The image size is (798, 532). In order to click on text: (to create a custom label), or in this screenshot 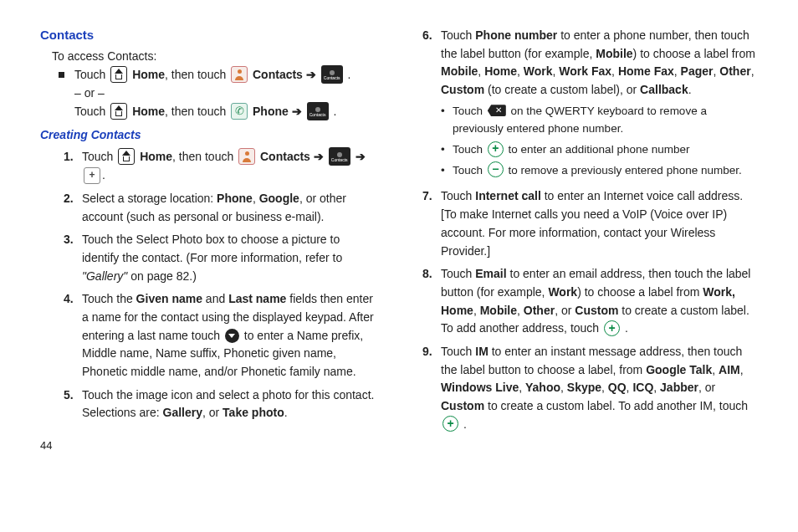, I will do `click(562, 90)`.